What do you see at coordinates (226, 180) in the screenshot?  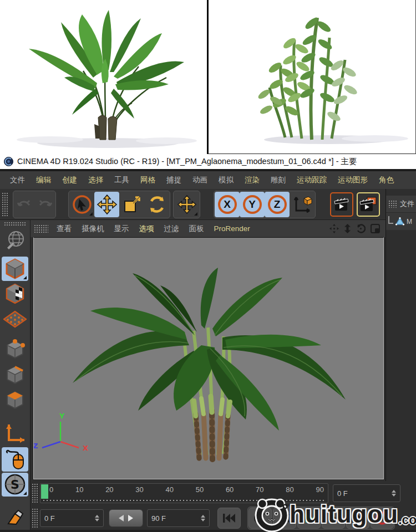 I see `menu-simulate: 模拟` at bounding box center [226, 180].